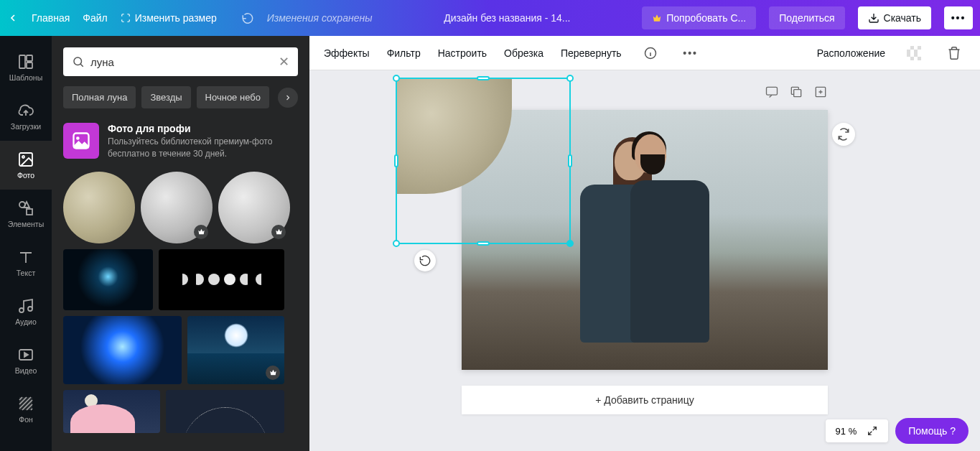  Describe the element at coordinates (26, 419) in the screenshot. I see `rail-background-label: Фон` at that location.